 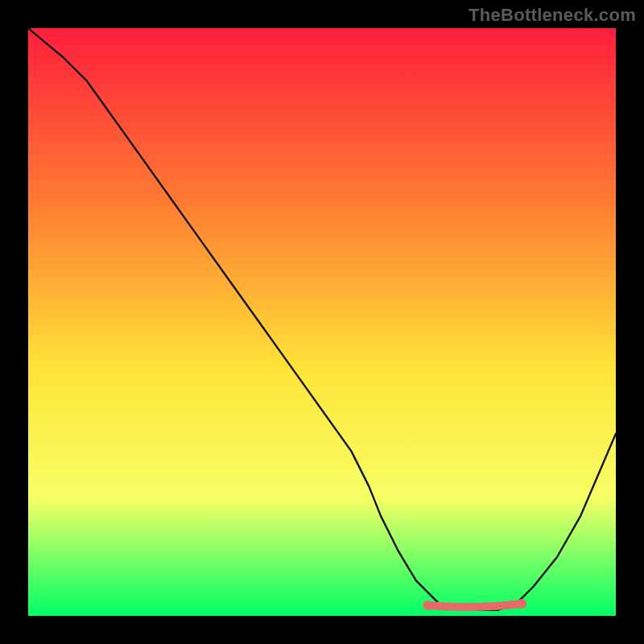 What do you see at coordinates (427, 605) in the screenshot?
I see `optimal-range-dot-left` at bounding box center [427, 605].